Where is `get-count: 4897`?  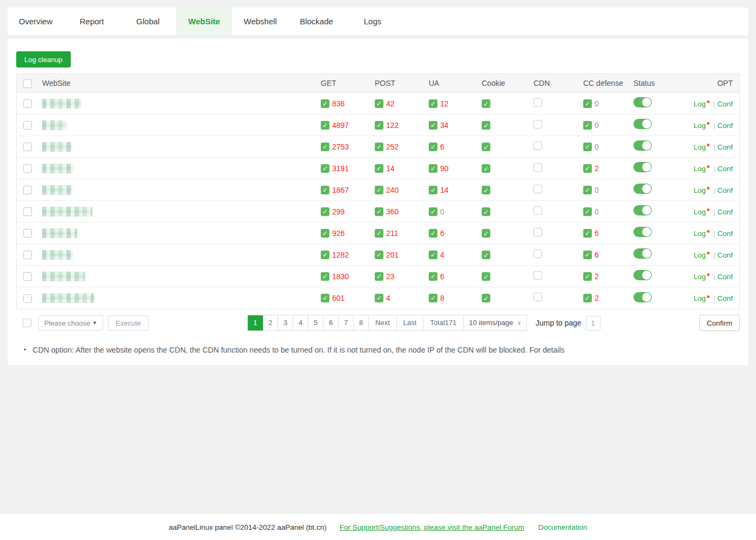 get-count: 4897 is located at coordinates (340, 125).